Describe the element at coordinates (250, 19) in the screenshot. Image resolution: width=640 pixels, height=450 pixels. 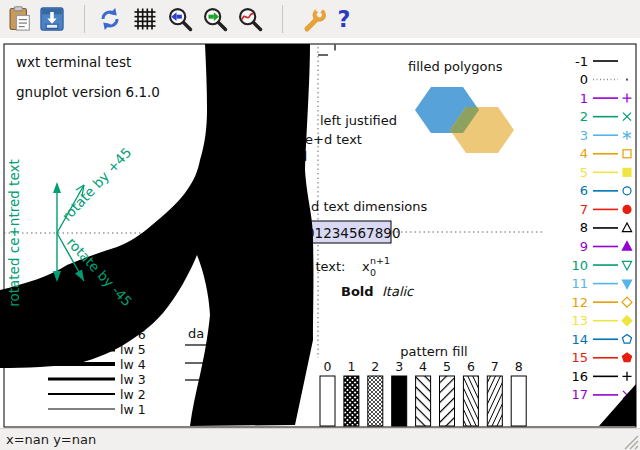
I see `zoom-autoscale-icon` at that location.